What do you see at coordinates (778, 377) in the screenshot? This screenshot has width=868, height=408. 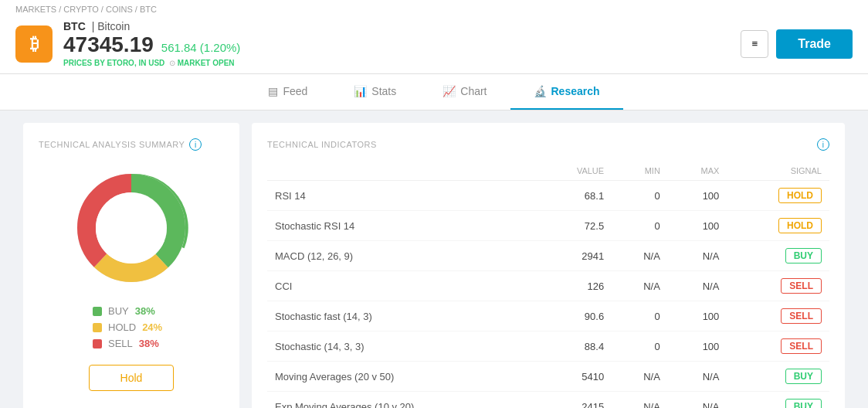 I see `indicator-signal: BUY` at bounding box center [778, 377].